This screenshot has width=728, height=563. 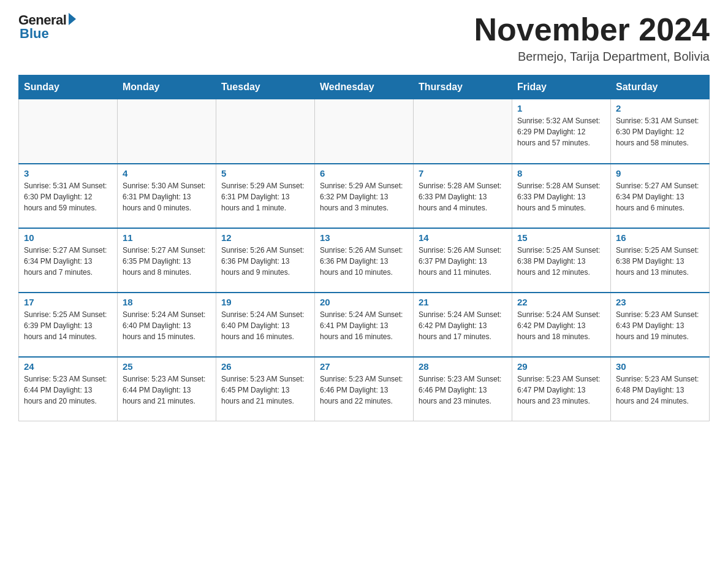 I want to click on logo: General Blue, so click(x=47, y=27).